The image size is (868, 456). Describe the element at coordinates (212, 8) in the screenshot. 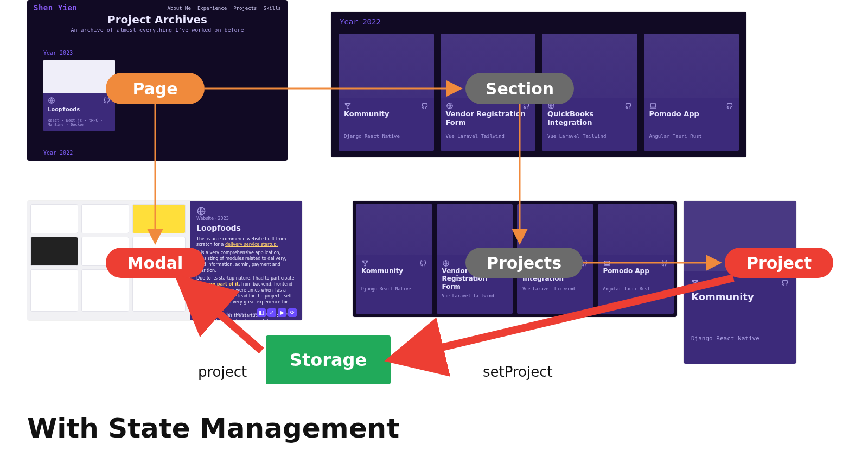

I see `nav-item: Experience` at that location.